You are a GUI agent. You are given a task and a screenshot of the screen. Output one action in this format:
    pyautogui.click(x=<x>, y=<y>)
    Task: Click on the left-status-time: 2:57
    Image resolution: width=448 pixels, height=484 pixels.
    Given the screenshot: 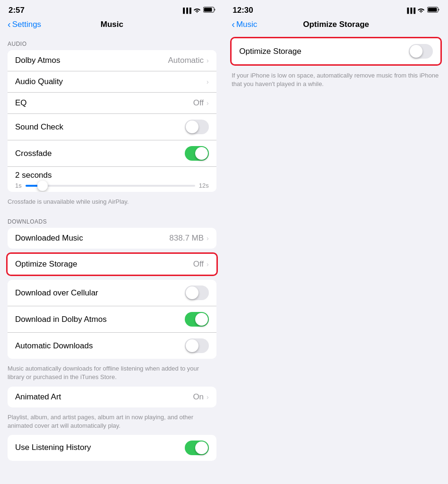 What is the action you would take?
    pyautogui.click(x=17, y=10)
    